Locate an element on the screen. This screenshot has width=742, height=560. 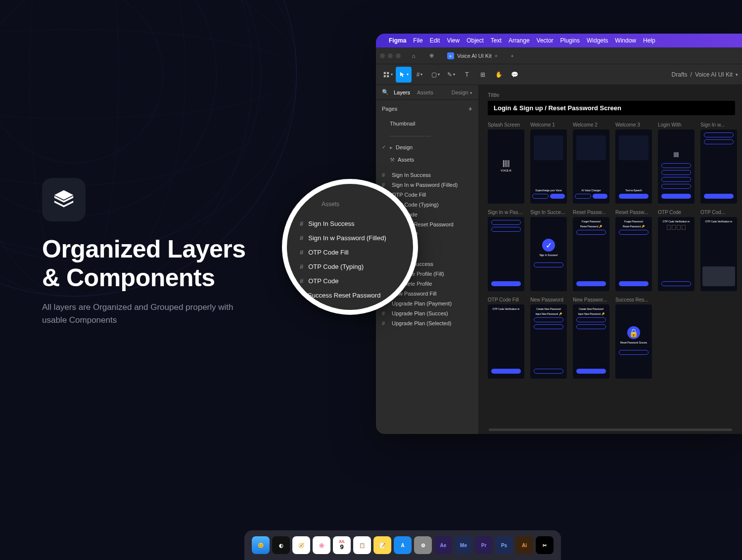
main-menu-button: ▾ is located at coordinates (388, 75).